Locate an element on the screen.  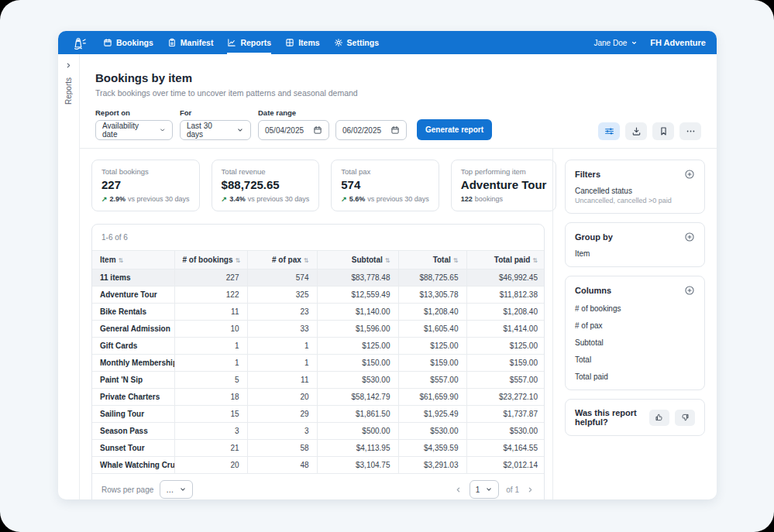
row-cell: $125.00 is located at coordinates (432, 346).